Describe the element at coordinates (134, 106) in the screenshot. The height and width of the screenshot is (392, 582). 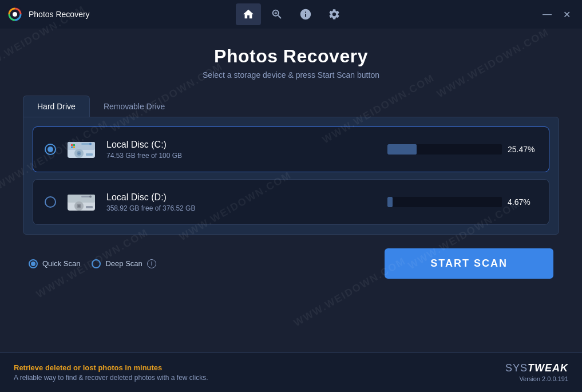
I see `tab-removable-drive: Removable Drive` at that location.